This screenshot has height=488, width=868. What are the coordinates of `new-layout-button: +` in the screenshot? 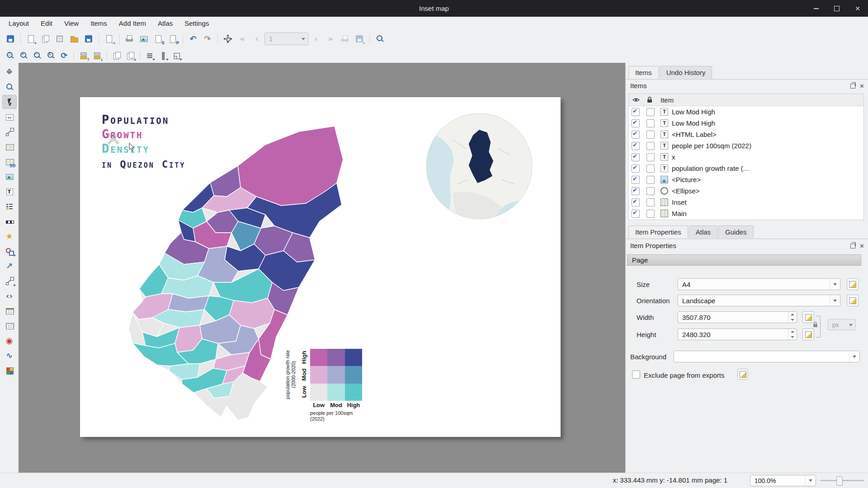 It's located at (31, 39).